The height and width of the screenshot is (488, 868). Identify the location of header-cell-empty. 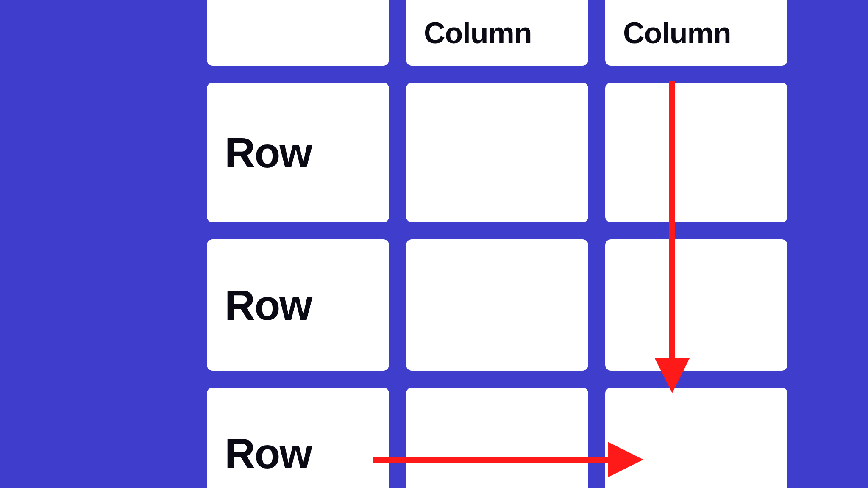
(298, 33).